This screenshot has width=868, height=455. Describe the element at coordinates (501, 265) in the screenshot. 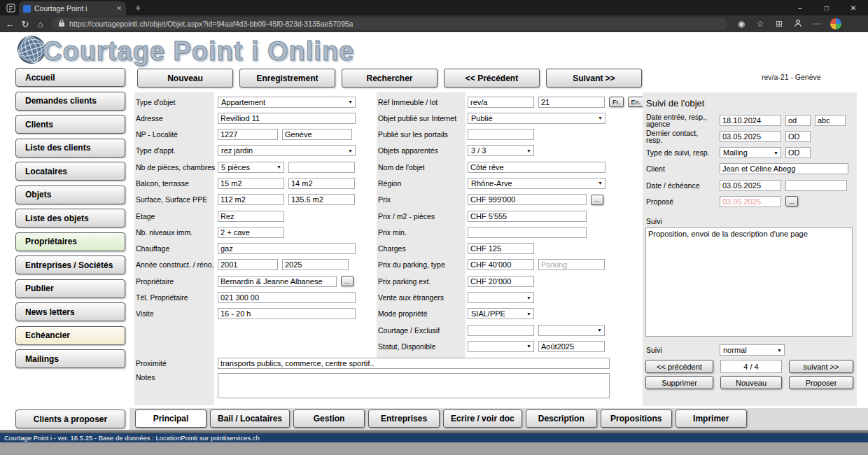

I see `prix-parking-input` at that location.